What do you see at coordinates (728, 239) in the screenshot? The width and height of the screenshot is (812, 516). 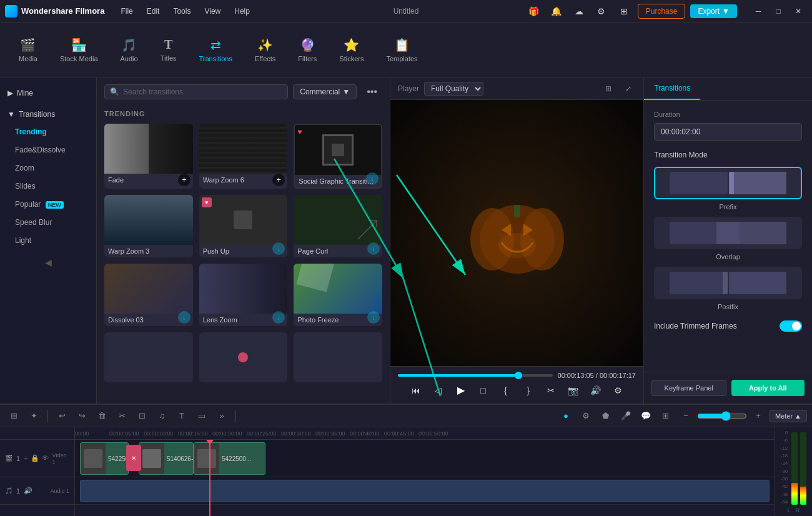 I see `mode-overlap: Overlap` at bounding box center [728, 239].